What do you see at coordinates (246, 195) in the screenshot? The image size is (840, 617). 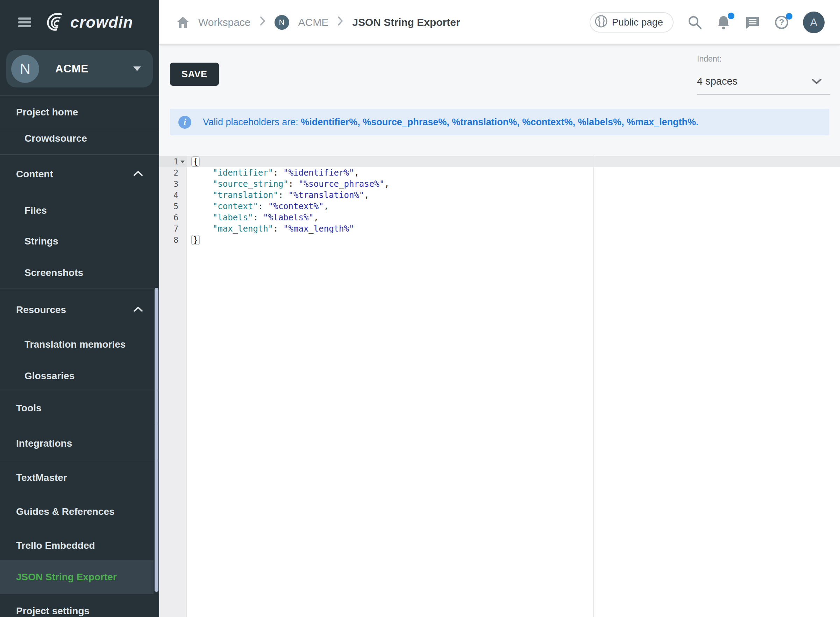 I see `json-key: "translation"` at bounding box center [246, 195].